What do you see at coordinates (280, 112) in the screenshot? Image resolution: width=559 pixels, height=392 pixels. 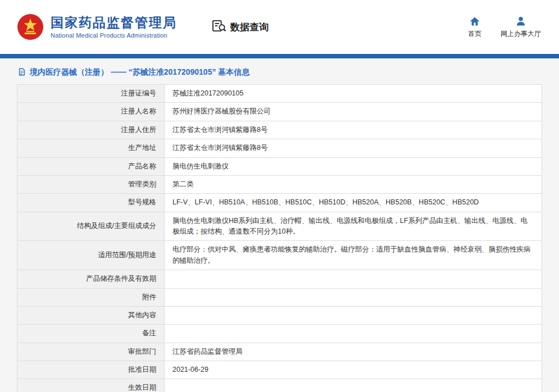 I see `table-row: 注册人名称苏州好博医疗器械股份有限公司` at bounding box center [280, 112].